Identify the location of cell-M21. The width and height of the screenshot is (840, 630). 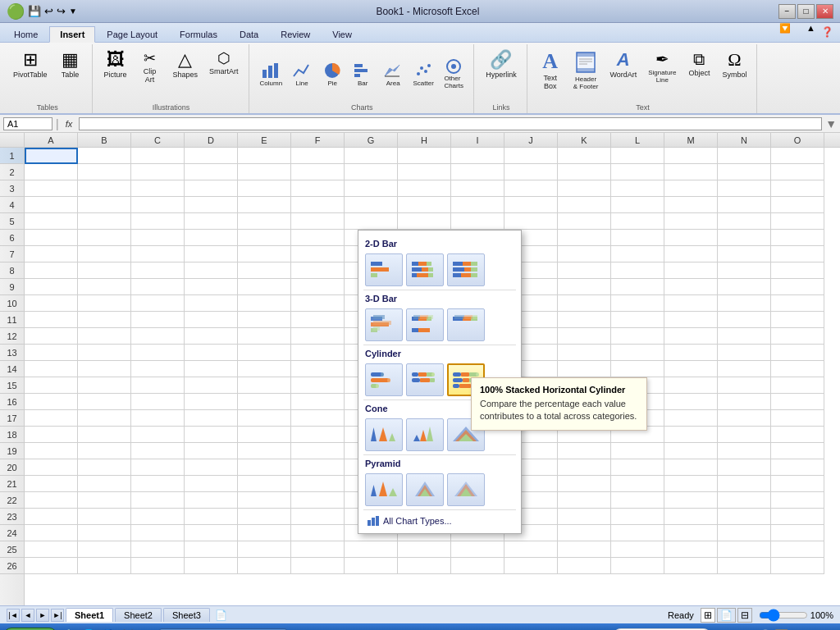
(691, 484).